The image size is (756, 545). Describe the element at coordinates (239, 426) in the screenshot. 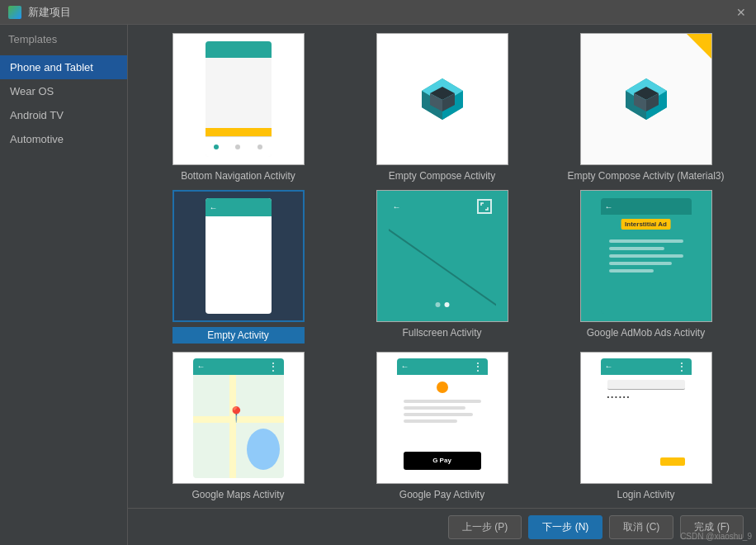

I see `map-body: 📍` at that location.